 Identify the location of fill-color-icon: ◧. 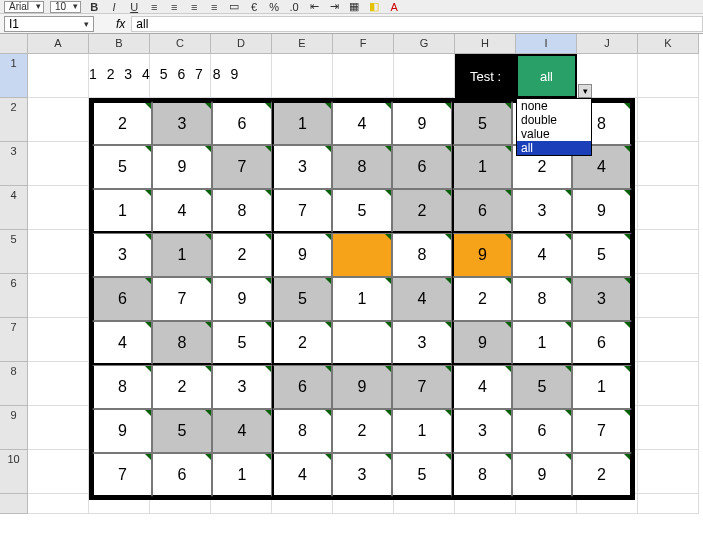
(374, 7).